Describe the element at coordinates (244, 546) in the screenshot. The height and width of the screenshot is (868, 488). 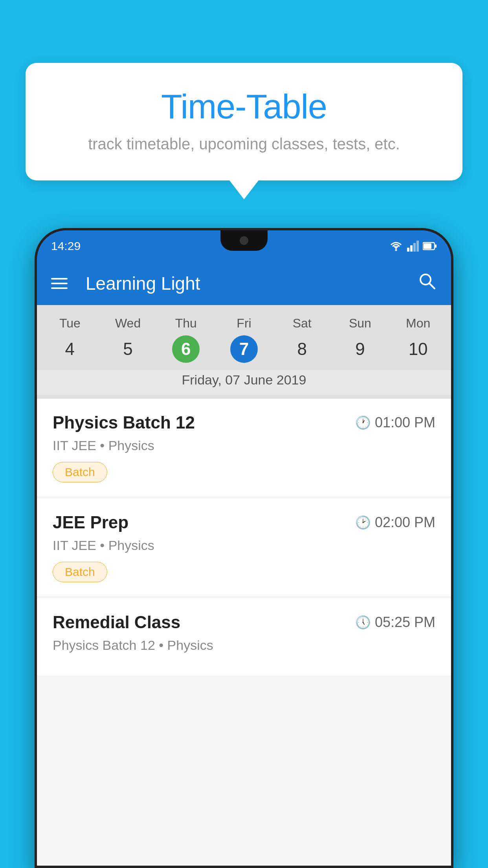
I see `schedule-item-2-subtitle: IIT JEE • Physics` at that location.